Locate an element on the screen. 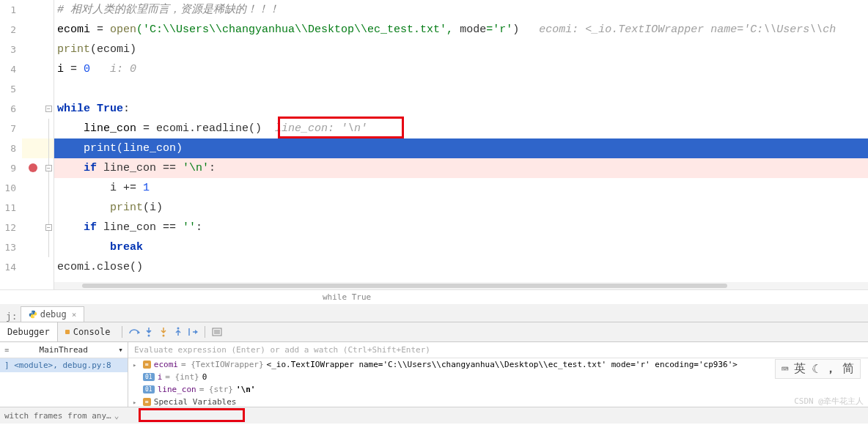  comment-text: # 相对人类的欲望而言，资源是稀缺的！！！ is located at coordinates (169, 10).